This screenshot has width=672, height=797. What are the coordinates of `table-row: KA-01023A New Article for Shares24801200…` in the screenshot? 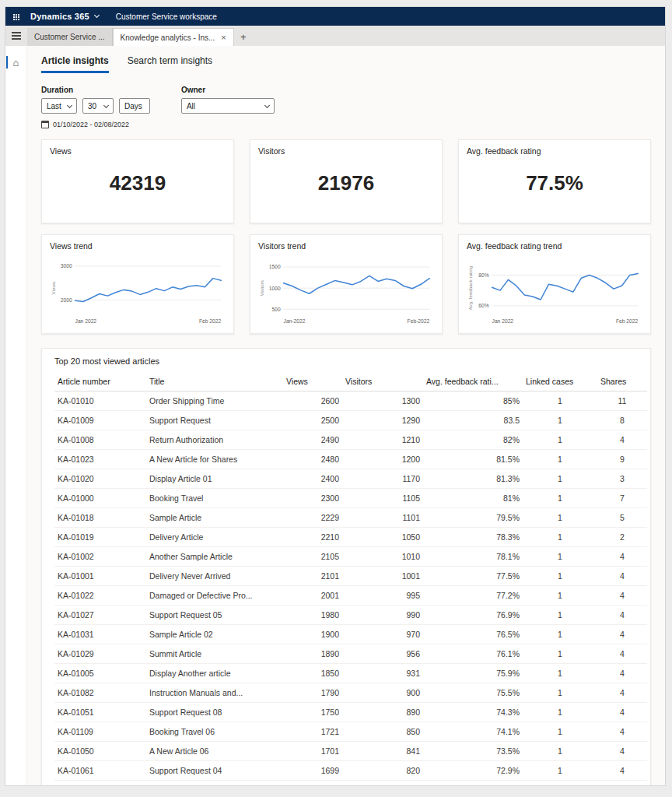 It's located at (351, 459).